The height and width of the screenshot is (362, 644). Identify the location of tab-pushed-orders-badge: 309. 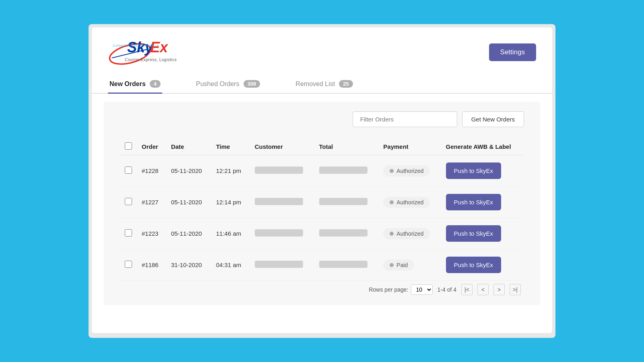
(252, 84).